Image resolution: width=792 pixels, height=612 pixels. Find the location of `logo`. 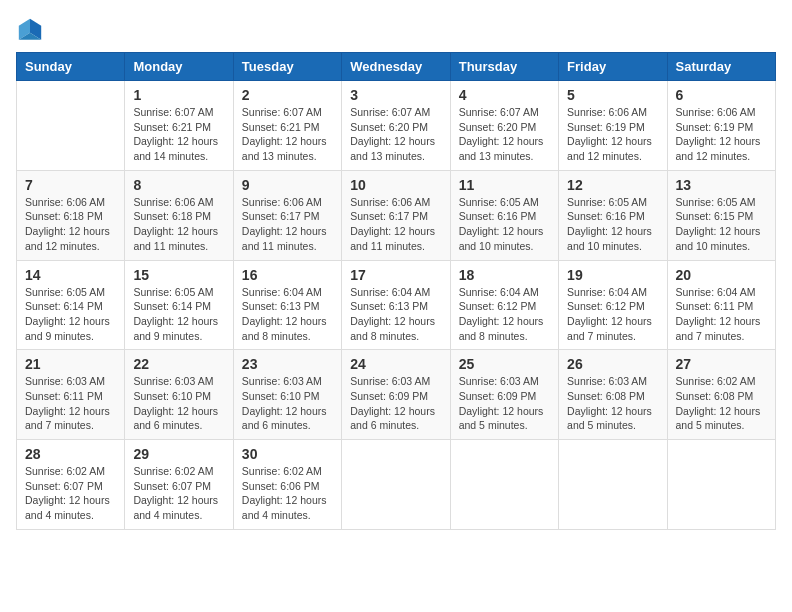

logo is located at coordinates (32, 30).